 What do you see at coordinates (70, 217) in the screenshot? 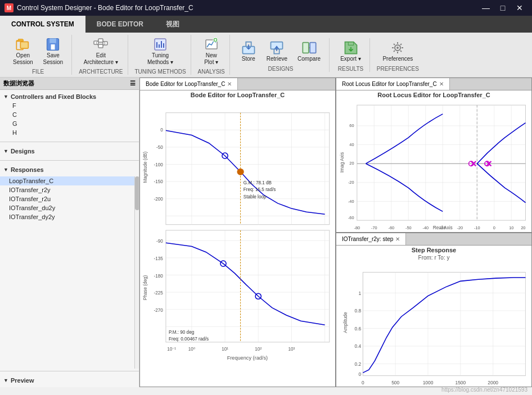
I see `response-item-io-dy2y: IOTransfer_dy2y` at bounding box center [70, 217].